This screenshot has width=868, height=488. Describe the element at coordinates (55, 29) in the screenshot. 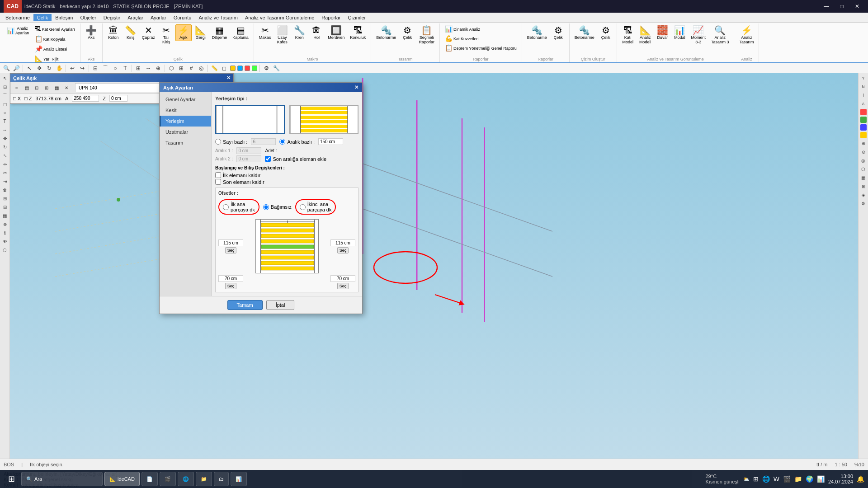

I see `ribbon-btn-kat-genel: 🏗 Kat Genel Ayarları` at that location.